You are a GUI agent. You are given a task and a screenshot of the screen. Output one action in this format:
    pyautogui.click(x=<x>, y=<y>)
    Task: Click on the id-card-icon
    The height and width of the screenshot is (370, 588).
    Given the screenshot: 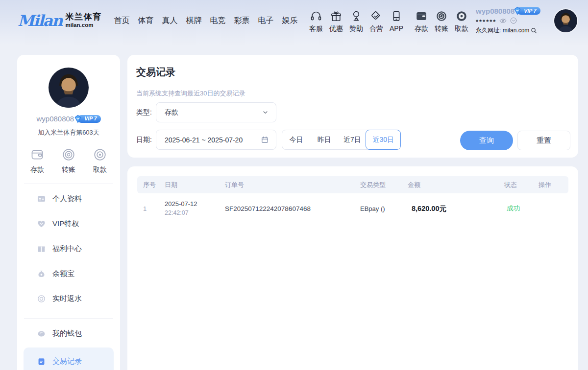 What is the action you would take?
    pyautogui.click(x=41, y=199)
    